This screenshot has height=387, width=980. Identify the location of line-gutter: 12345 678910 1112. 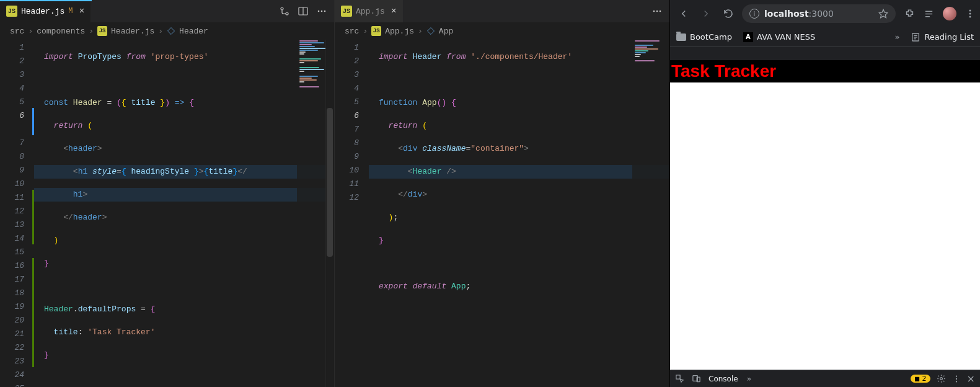
(352, 213).